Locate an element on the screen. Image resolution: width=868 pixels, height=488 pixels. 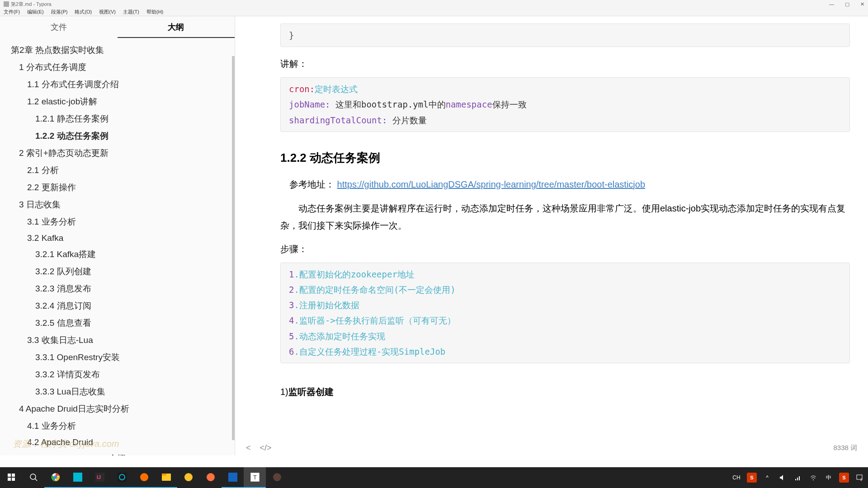
menu-paragraph: 段落(P) is located at coordinates (60, 12).